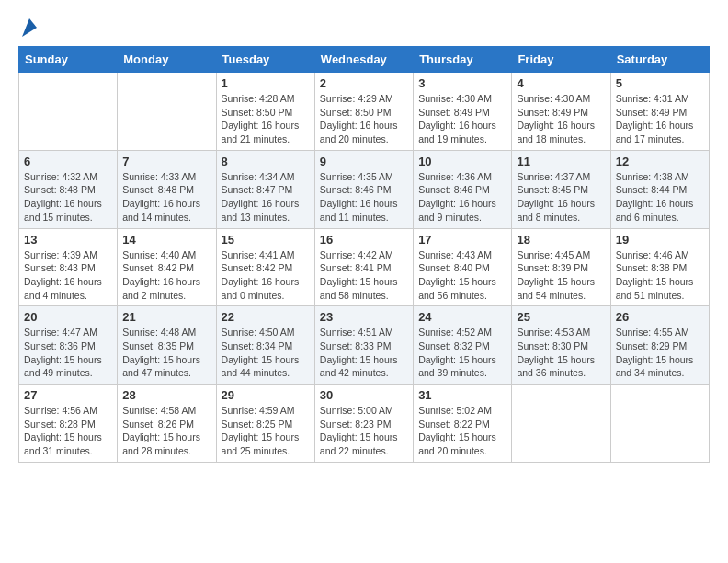 This screenshot has width=728, height=563. I want to click on sunset-text: Sunset: 8:48 PM, so click(60, 190).